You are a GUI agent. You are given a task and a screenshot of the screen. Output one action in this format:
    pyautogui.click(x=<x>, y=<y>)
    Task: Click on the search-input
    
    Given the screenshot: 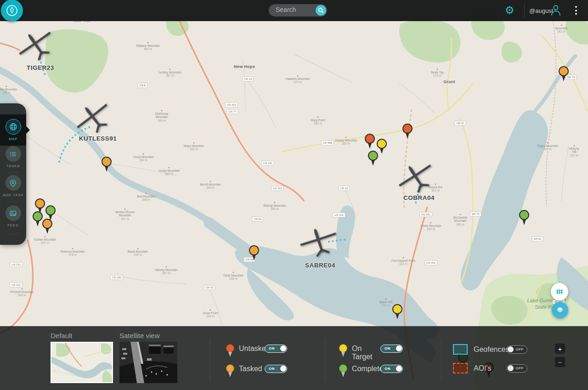 What is the action you would take?
    pyautogui.click(x=294, y=10)
    